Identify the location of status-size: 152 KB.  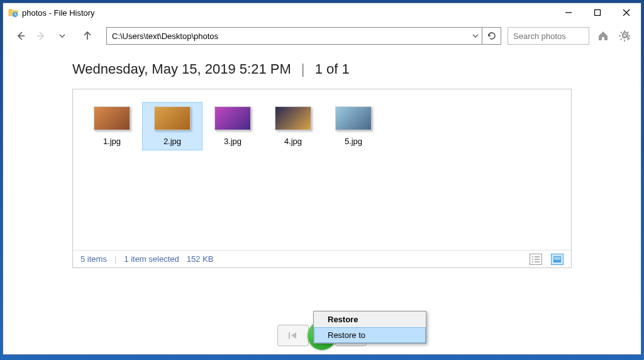
(200, 259).